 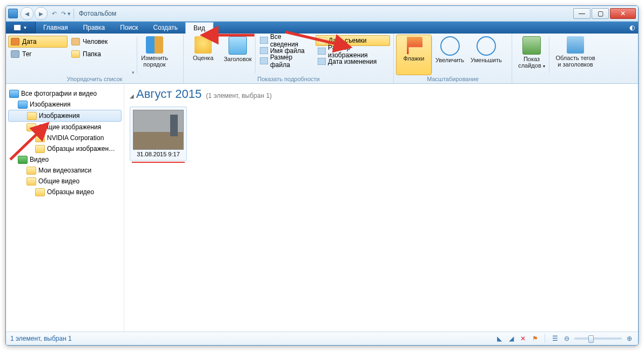 What do you see at coordinates (285, 40) in the screenshot?
I see `chk-all-details: Все сведения` at bounding box center [285, 40].